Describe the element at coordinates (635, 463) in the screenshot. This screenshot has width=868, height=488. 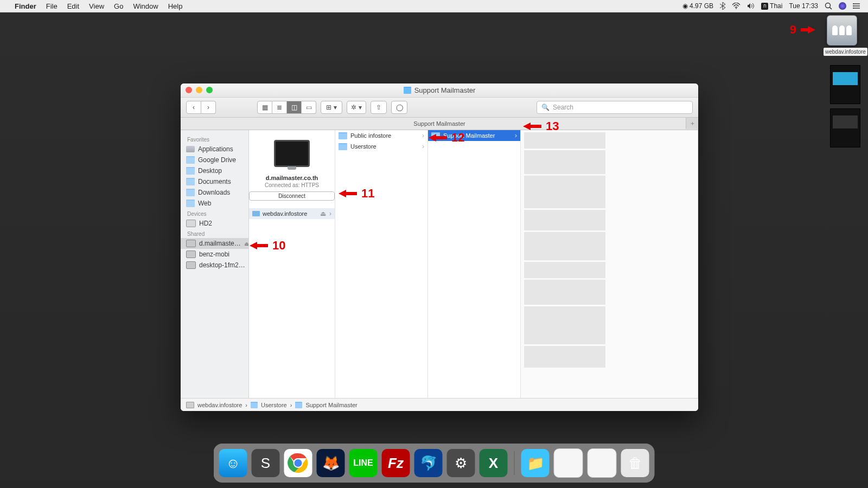
I see `dock-trash: 🗑` at that location.